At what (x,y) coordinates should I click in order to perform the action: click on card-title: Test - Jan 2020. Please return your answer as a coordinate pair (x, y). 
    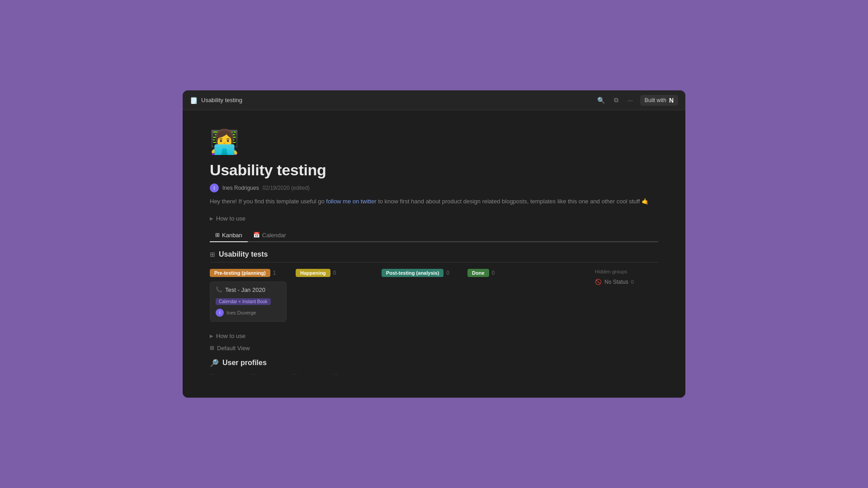
    Looking at the image, I should click on (245, 290).